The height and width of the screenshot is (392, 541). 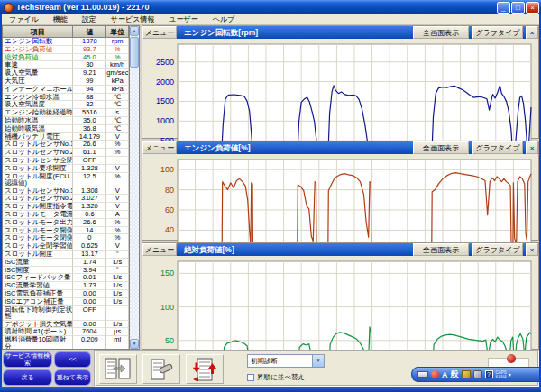 I want to click on minimize-button: _, so click(x=503, y=7).